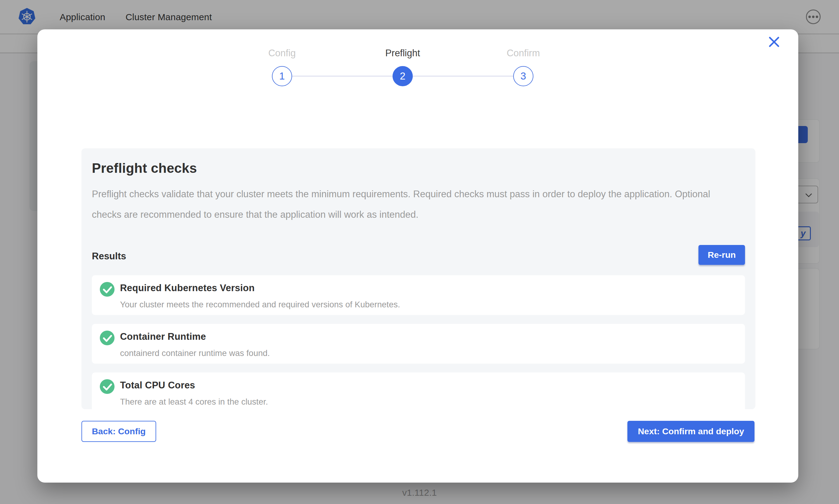 The width and height of the screenshot is (839, 504). Describe the element at coordinates (774, 47) in the screenshot. I see `close-icon` at that location.